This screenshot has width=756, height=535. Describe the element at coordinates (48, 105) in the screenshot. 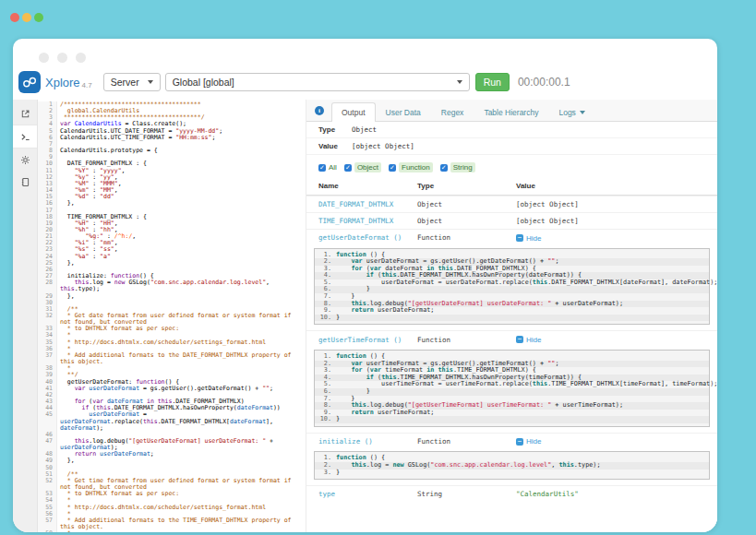

I see `line-number: 1` at that location.